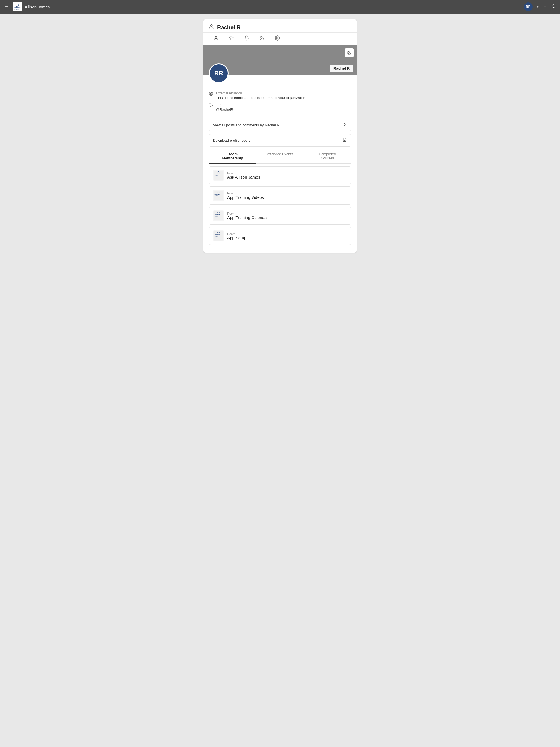 The image size is (560, 747). Describe the element at coordinates (277, 39) in the screenshot. I see `tab-settings` at that location.